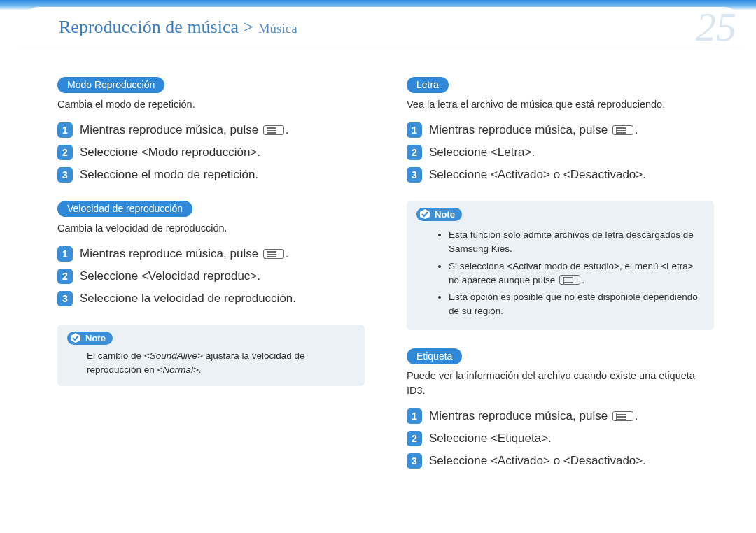  What do you see at coordinates (211, 152) in the screenshot?
I see `step-row: 2 Seleccione <Modo reproducción>.` at bounding box center [211, 152].